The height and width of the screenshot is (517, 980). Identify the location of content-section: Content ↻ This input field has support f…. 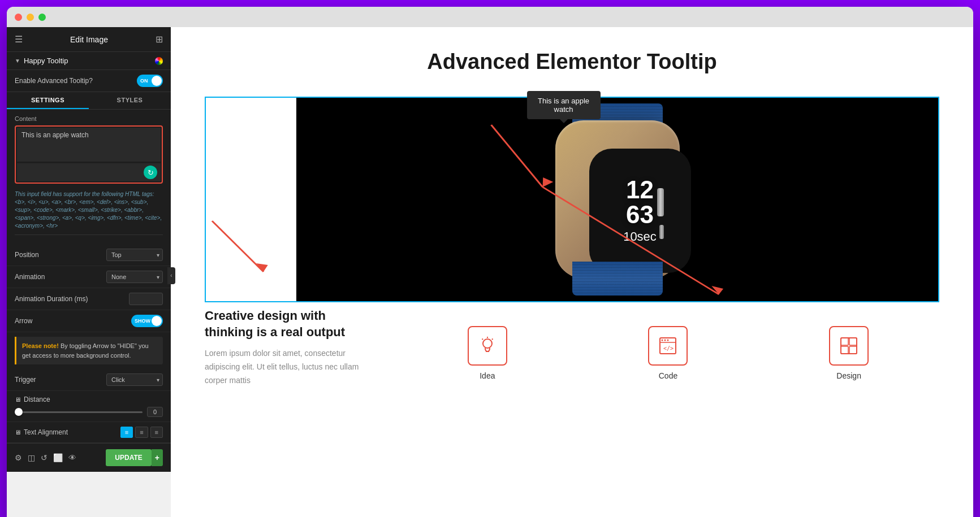
(89, 177).